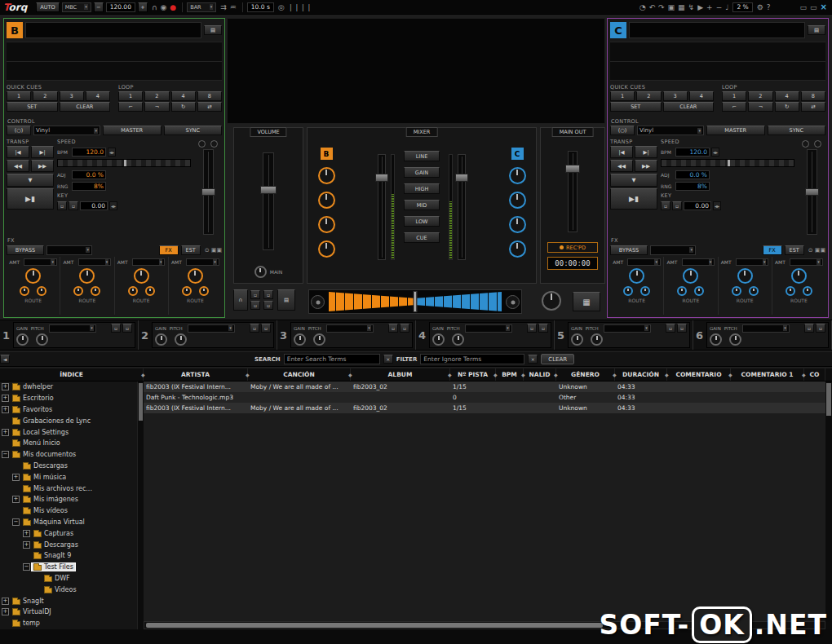 The image size is (832, 644). I want to click on key-down-button: ▫, so click(62, 205).